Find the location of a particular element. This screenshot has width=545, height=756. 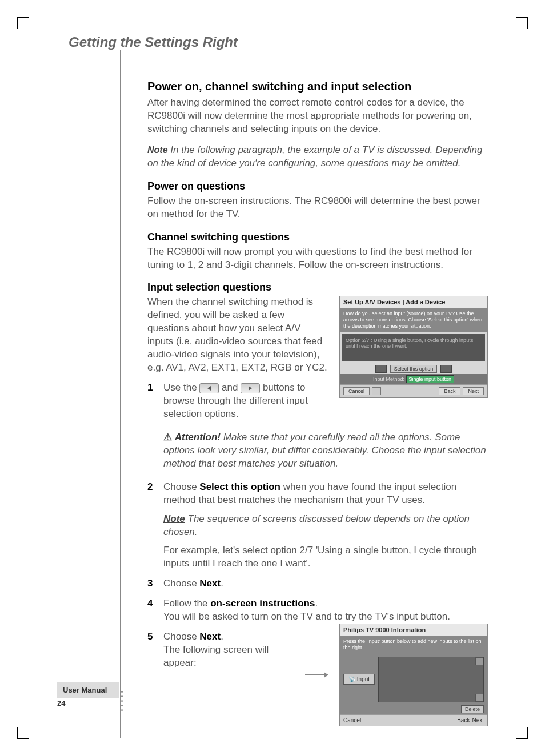

main-intro: After having determined the correct remo… is located at coordinates (318, 116).